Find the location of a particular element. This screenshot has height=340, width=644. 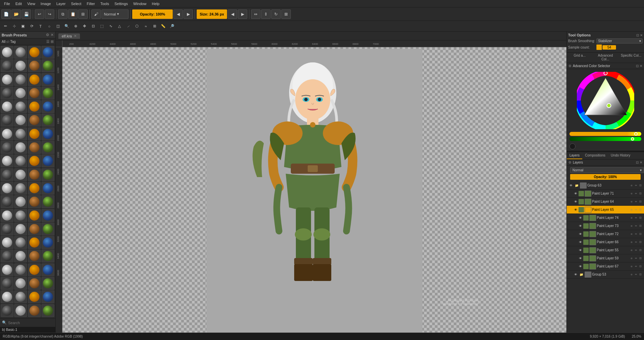

new-btn: 📄 is located at coordinates (6, 14).